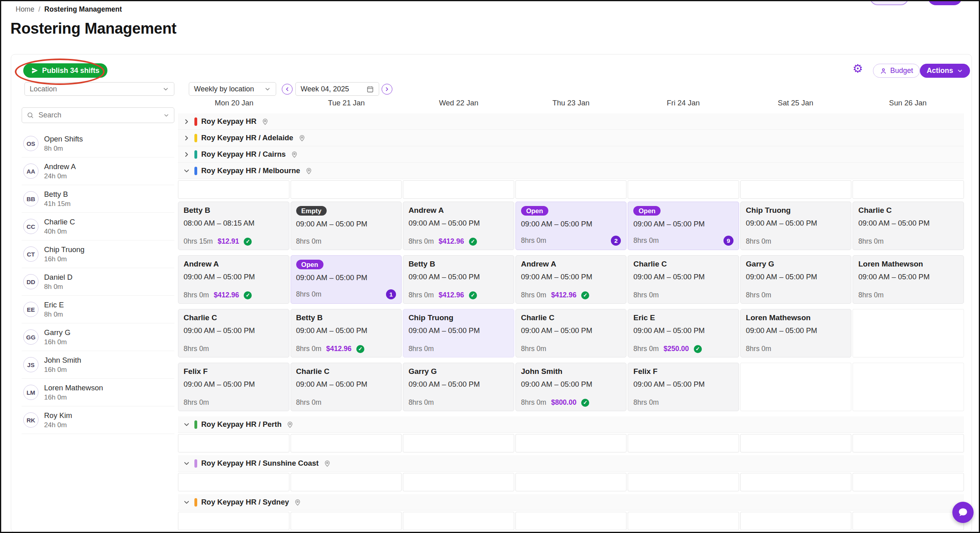 This screenshot has width=980, height=533. I want to click on group-header: Roy Keypay HR / Cairns, so click(571, 155).